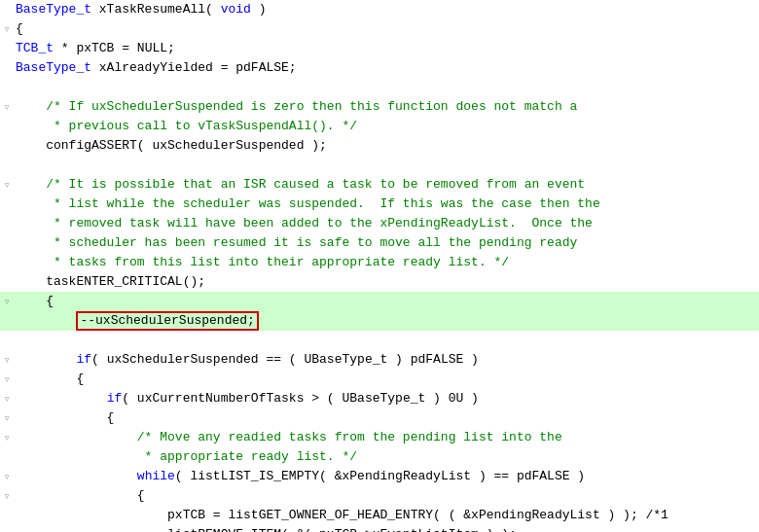  What do you see at coordinates (259, 10) in the screenshot?
I see `token-normal: )` at bounding box center [259, 10].